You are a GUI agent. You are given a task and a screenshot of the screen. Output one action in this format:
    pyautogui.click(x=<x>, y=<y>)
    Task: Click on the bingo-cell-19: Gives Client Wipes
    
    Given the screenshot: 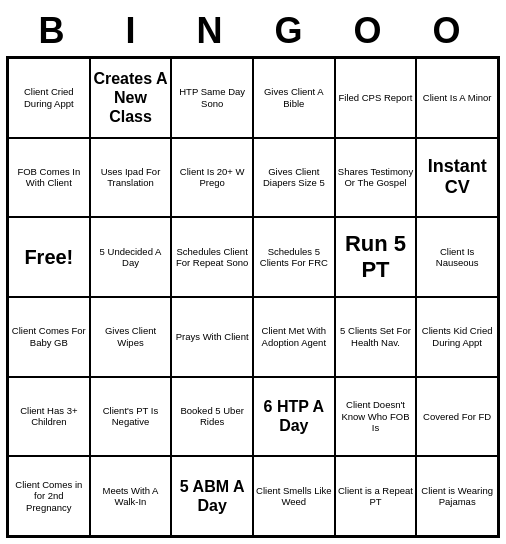 What is the action you would take?
    pyautogui.click(x=131, y=337)
    